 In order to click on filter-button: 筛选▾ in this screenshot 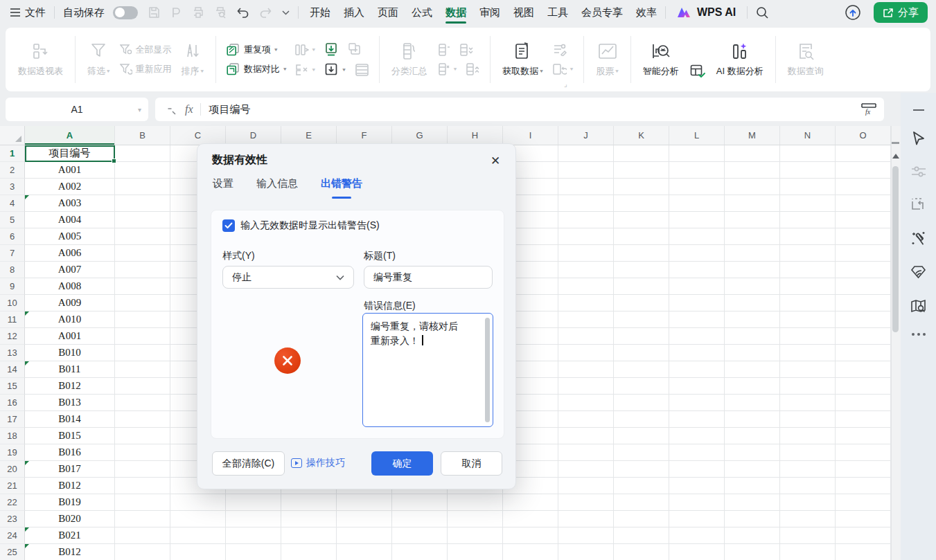, I will do `click(98, 60)`.